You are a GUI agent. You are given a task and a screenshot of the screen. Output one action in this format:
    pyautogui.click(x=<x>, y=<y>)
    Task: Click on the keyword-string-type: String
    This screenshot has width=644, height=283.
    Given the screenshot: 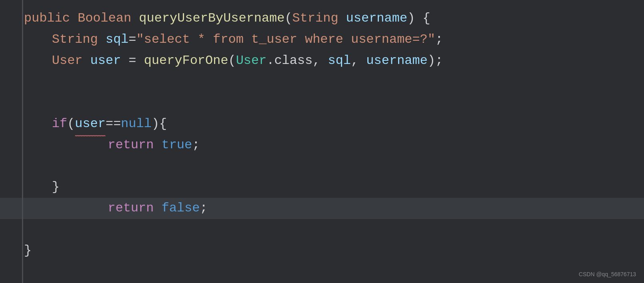 What is the action you would take?
    pyautogui.click(x=75, y=40)
    